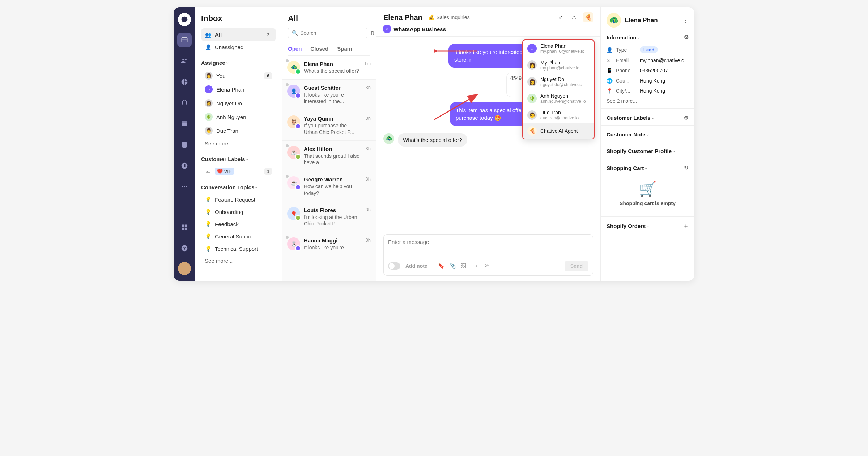 Image resolution: width=868 pixels, height=456 pixels. Describe the element at coordinates (239, 261) in the screenshot. I see `see-more-topics: See more...` at that location.